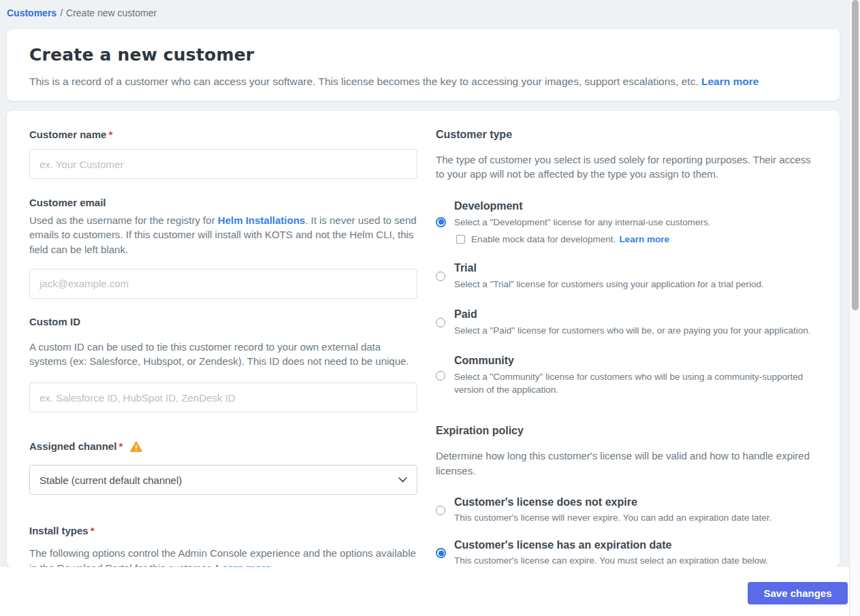 The width and height of the screenshot is (860, 616). Describe the element at coordinates (430, 591) in the screenshot. I see `save-bar: Save changes` at that location.